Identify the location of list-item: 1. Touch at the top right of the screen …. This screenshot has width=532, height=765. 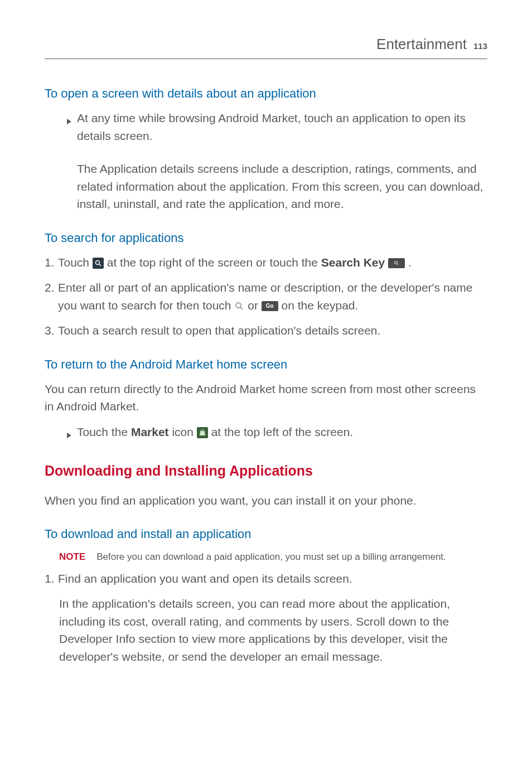
(266, 263).